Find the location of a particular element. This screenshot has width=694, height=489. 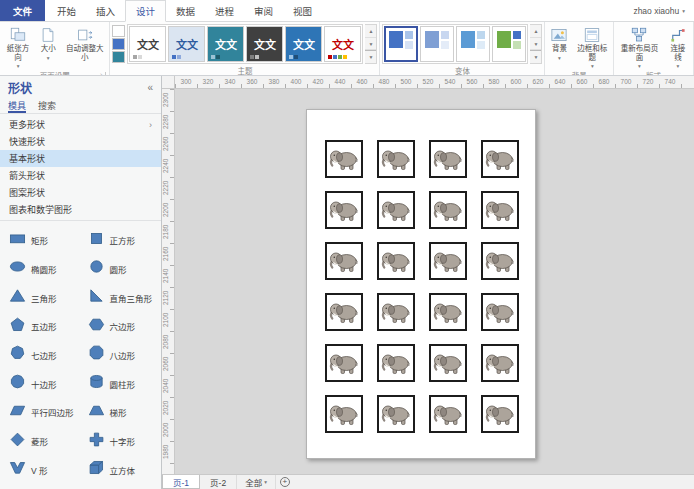

tab-home: 开始 is located at coordinates (66, 10).